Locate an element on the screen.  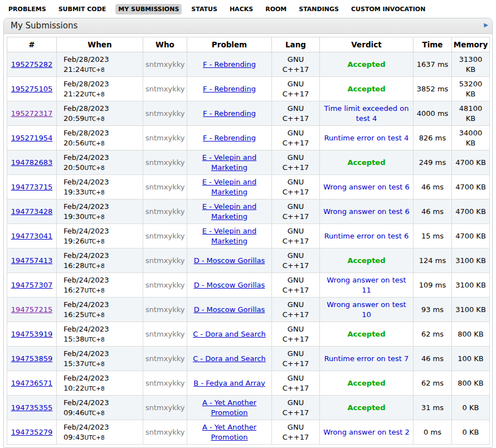
panel-expand-arrow-icon: ▶ is located at coordinates (486, 25).